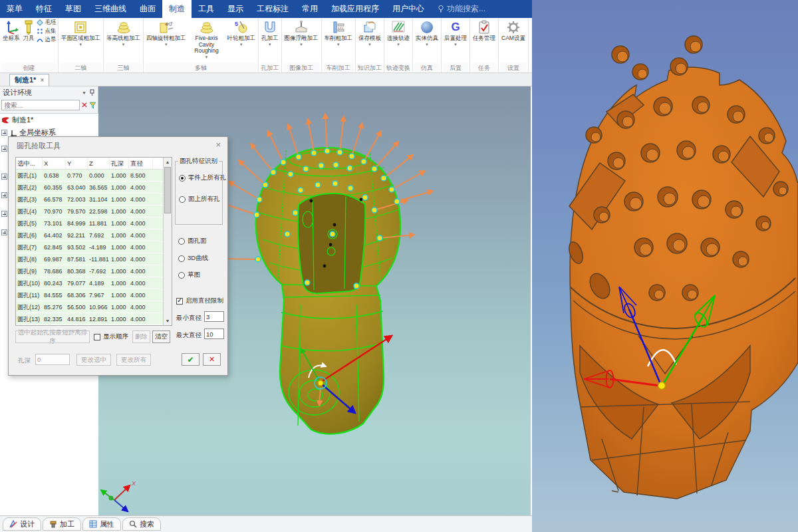 This screenshot has width=798, height=532. What do you see at coordinates (214, 317) in the screenshot?
I see `min-diameter-input` at bounding box center [214, 317].